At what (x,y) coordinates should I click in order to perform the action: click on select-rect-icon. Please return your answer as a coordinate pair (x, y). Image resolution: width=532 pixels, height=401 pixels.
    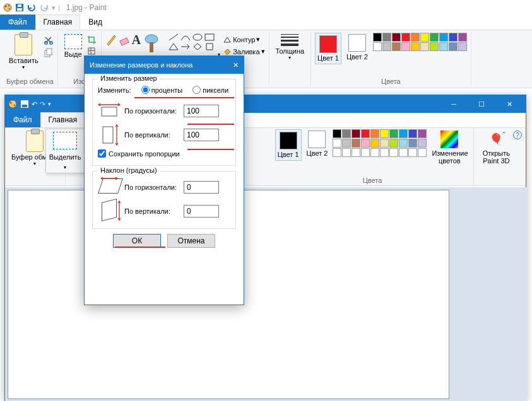
    Looking at the image, I should click on (65, 141).